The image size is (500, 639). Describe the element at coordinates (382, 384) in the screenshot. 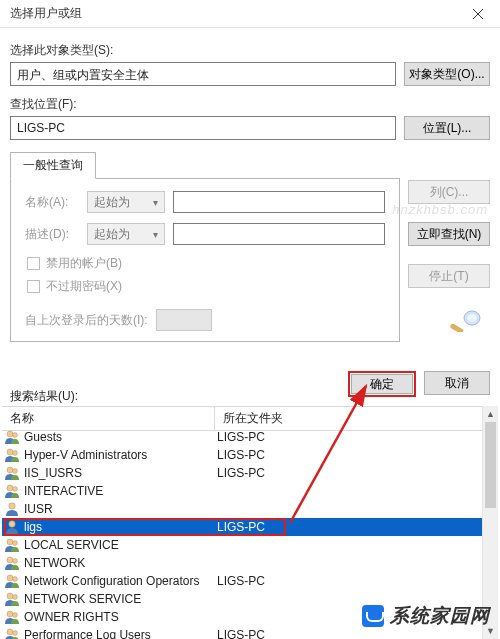

I see `annotation-highlight: 确定` at that location.